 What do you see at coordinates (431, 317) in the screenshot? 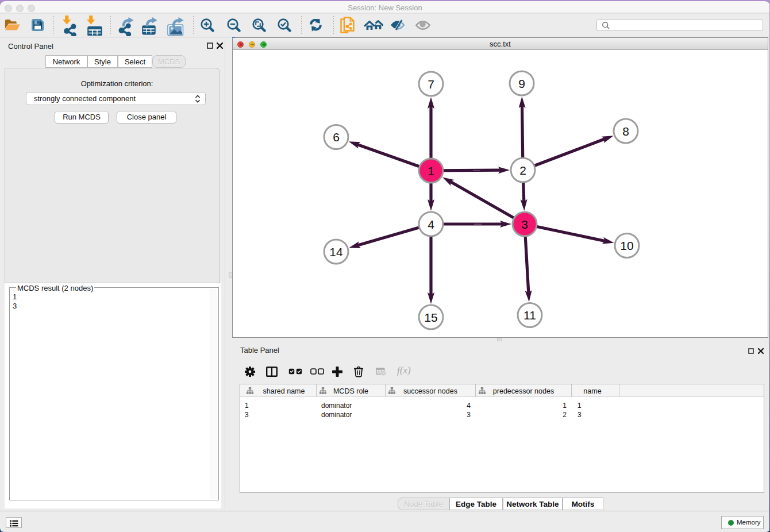
I see `svg-text: 15` at bounding box center [431, 317].